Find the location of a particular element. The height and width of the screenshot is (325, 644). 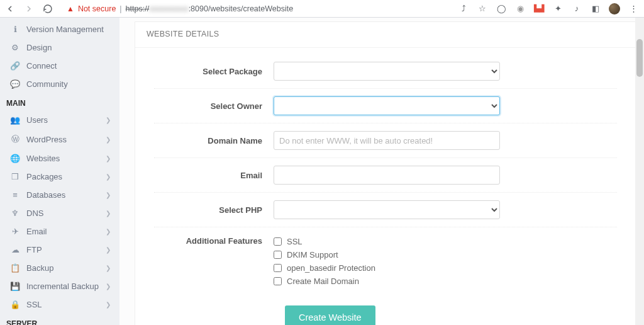

feature-create-mail-domain: Create Mail Domain is located at coordinates (445, 281).